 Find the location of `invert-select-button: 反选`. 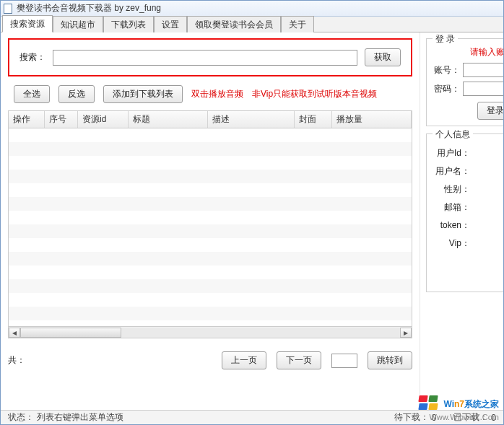

invert-select-button: 反选 is located at coordinates (77, 94).